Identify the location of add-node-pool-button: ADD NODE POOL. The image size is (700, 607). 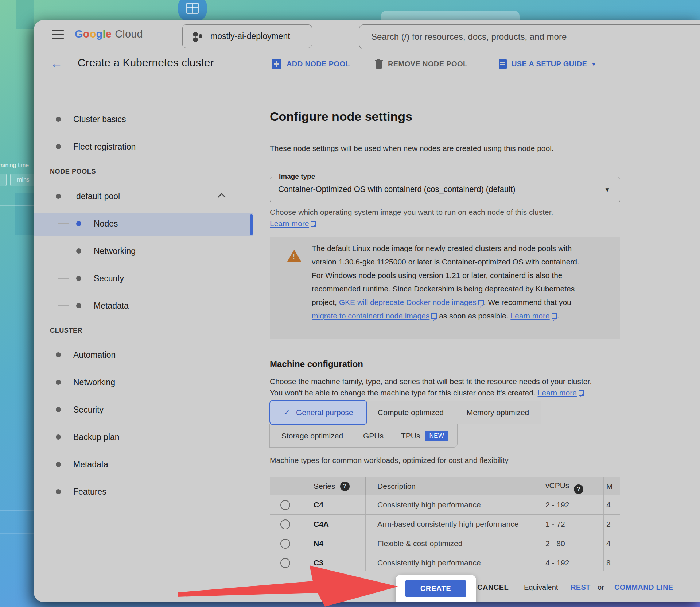
(311, 64).